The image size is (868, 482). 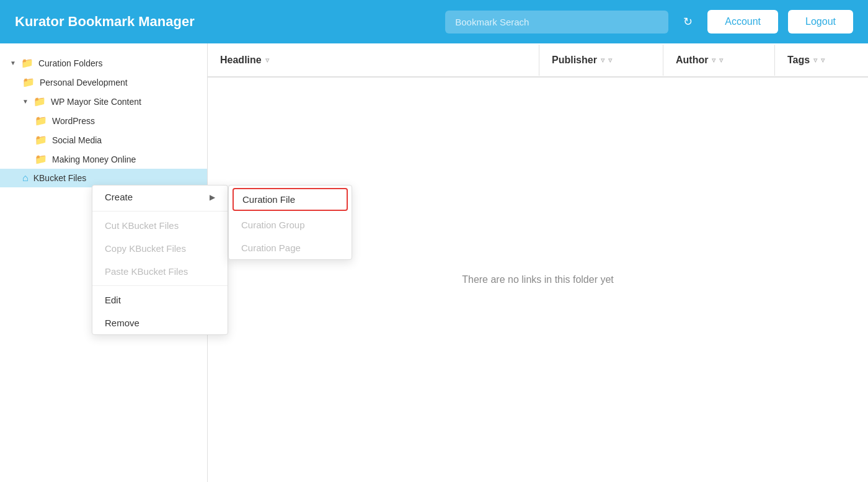 I want to click on author-label: Author, so click(x=692, y=60).